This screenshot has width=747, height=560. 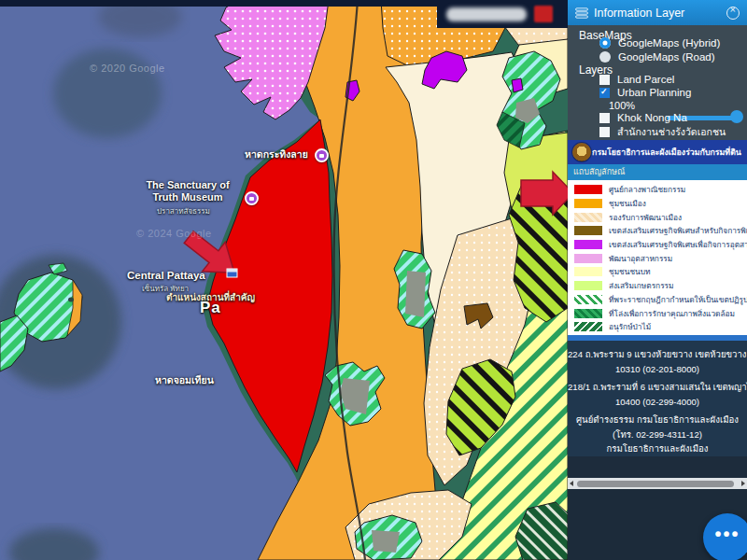 What do you see at coordinates (645, 92) in the screenshot?
I see `layer-urban-planning: Urban Planning` at bounding box center [645, 92].